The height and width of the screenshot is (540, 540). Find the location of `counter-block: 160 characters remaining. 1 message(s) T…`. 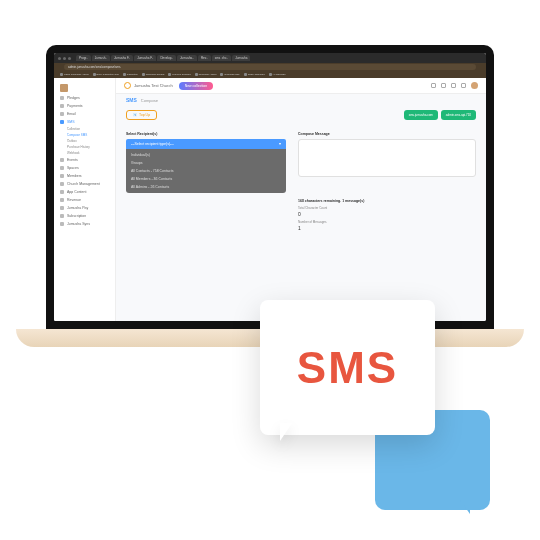

counter-block: 160 characters remaining. 1 message(s) T… is located at coordinates (387, 215).